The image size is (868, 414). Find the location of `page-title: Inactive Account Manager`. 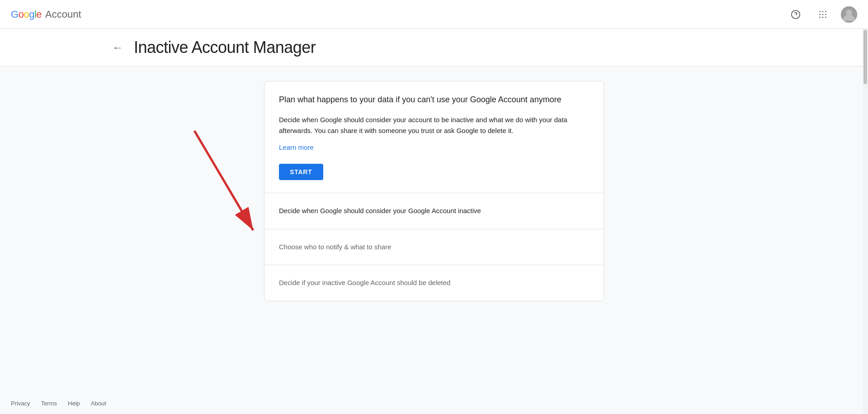

page-title: Inactive Account Manager is located at coordinates (225, 48).